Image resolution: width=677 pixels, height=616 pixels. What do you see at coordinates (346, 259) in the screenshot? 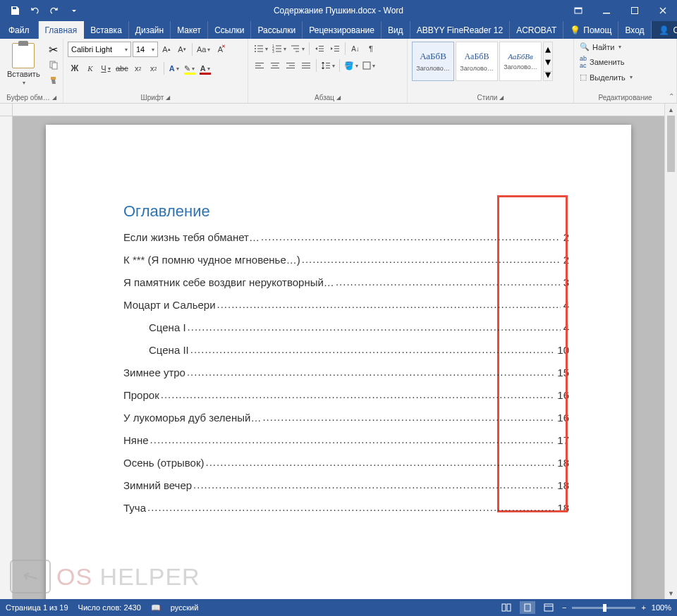
I see `toc-entry: К *** (Я помню чудное мгновенье…)2` at bounding box center [346, 259].